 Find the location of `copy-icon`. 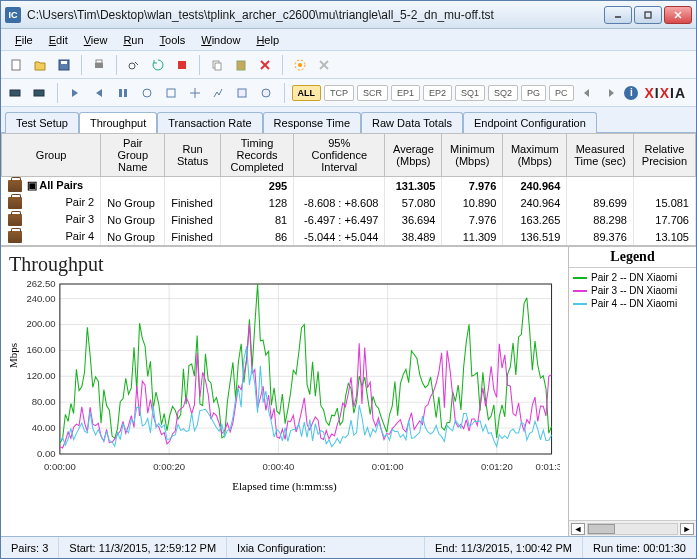

copy-icon is located at coordinates (217, 65).